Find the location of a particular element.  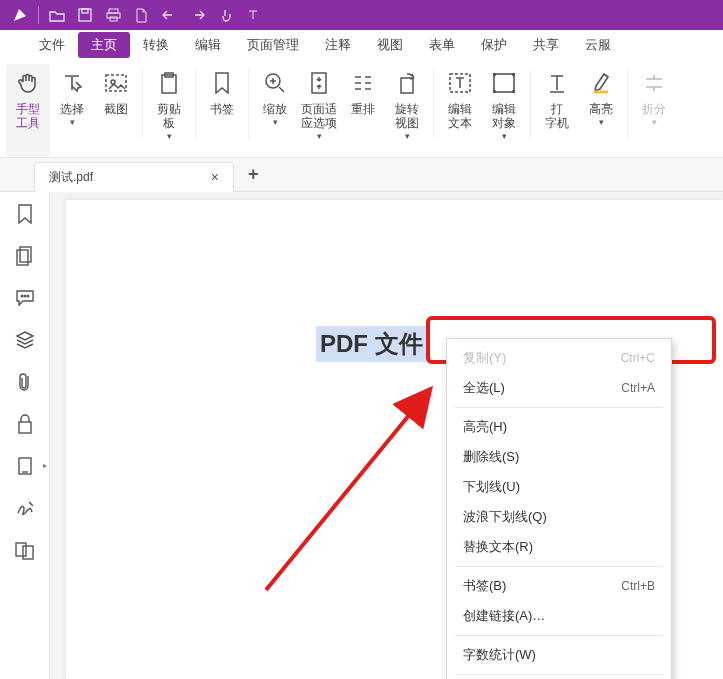

add-tab-button: + is located at coordinates (254, 174).